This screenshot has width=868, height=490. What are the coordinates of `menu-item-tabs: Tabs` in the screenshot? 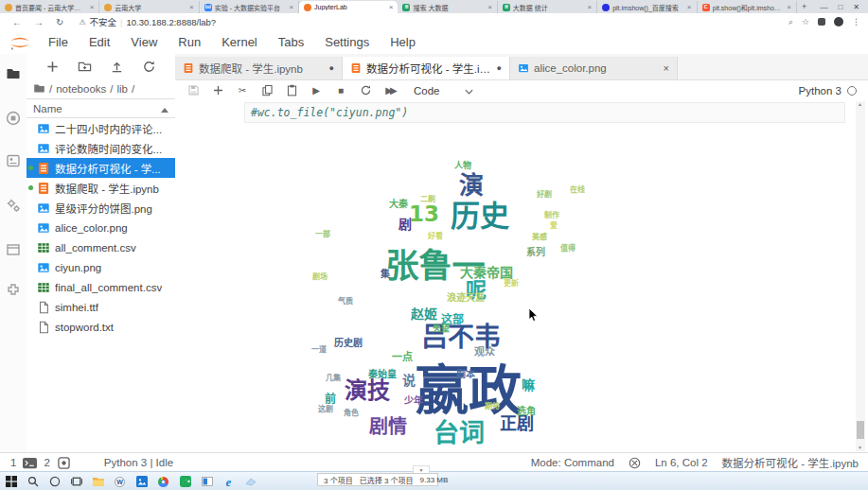 It's located at (292, 42).